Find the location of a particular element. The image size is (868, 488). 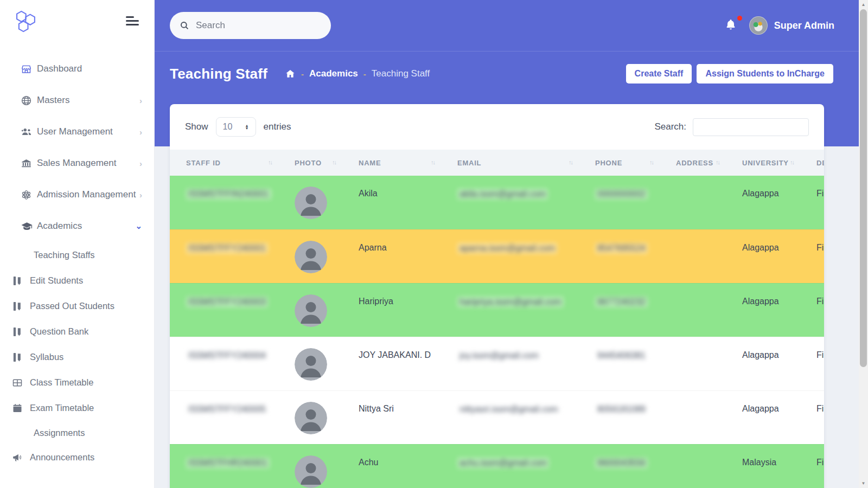

sidebar-item-syllabus: Syllabus is located at coordinates (77, 357).